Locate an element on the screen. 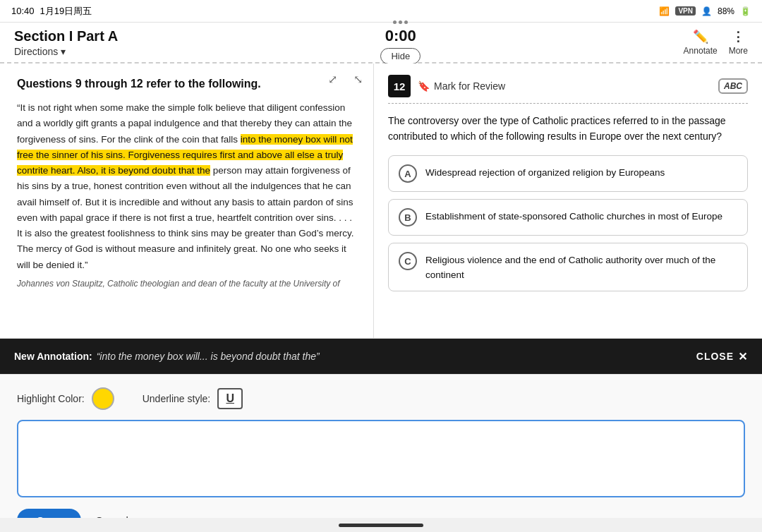 The image size is (762, 532). highlight-color-picker is located at coordinates (103, 399).